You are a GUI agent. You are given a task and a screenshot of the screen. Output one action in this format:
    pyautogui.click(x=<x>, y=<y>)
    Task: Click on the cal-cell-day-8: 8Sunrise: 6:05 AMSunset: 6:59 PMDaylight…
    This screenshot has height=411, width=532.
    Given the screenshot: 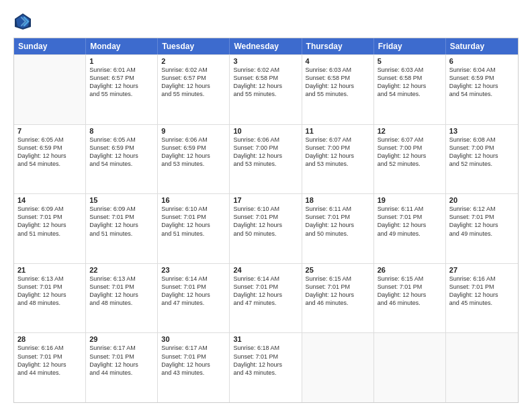 What is the action you would take?
    pyautogui.click(x=122, y=160)
    